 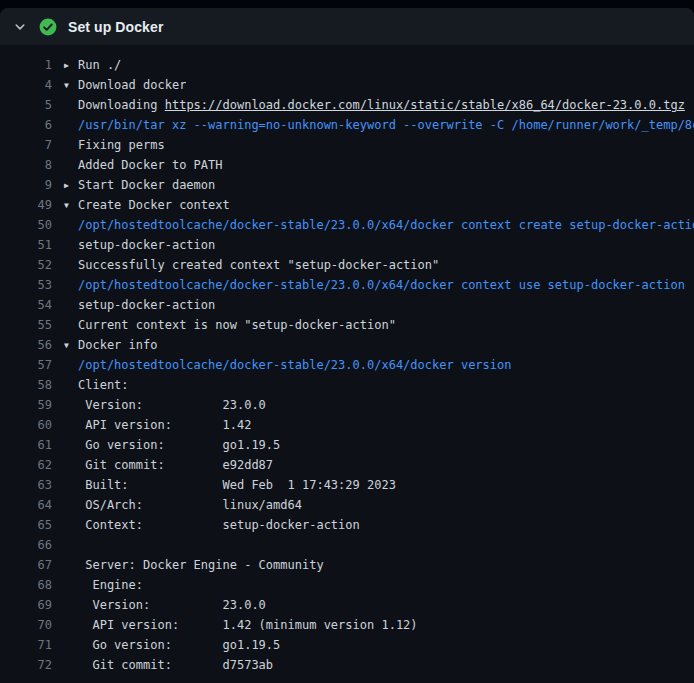 I want to click on log-line-content: Current context is now "setup-docker-act…, so click(x=224, y=325).